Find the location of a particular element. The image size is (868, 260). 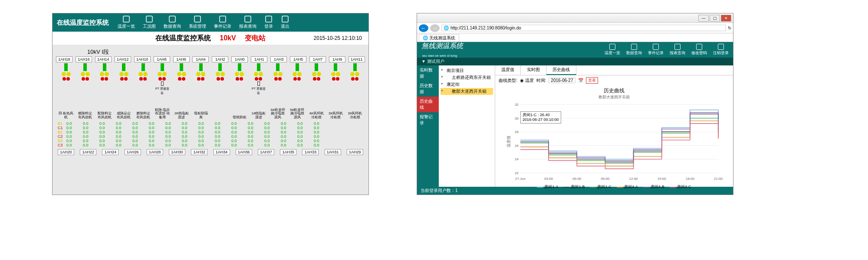

forward-button: → is located at coordinates (435, 28).